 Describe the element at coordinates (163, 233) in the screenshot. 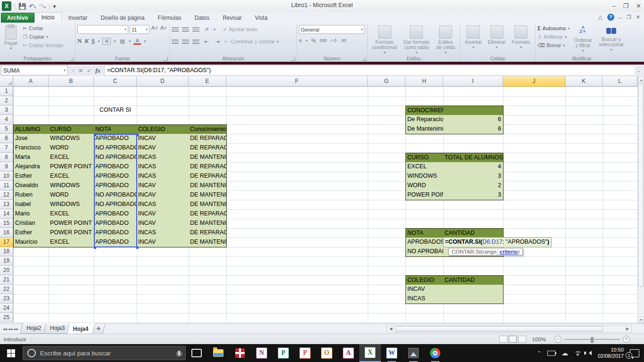

I see `cell-E16: INCAS` at that location.